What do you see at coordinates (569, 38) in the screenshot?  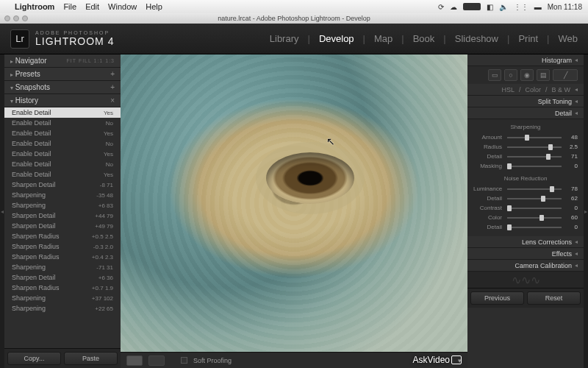 I see `module-web: Web` at bounding box center [569, 38].